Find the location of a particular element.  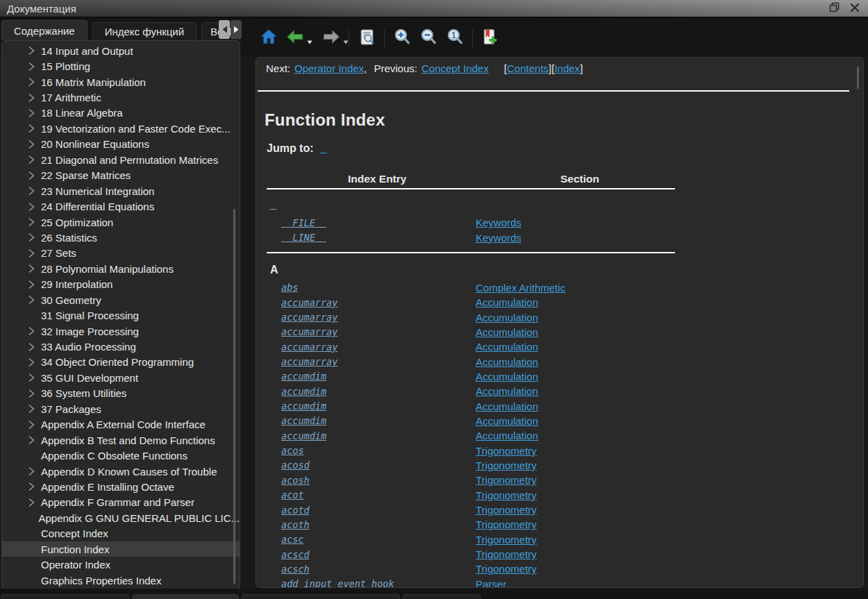

sidebar-tree-item: 19 Vectorization and Faster Code Exec... is located at coordinates (121, 128).